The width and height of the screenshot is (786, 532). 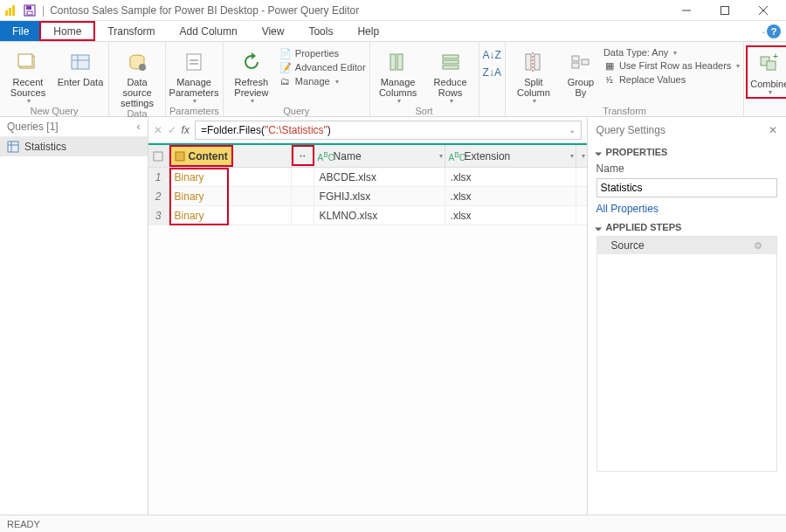 I want to click on menu-home: Home, so click(x=67, y=31).